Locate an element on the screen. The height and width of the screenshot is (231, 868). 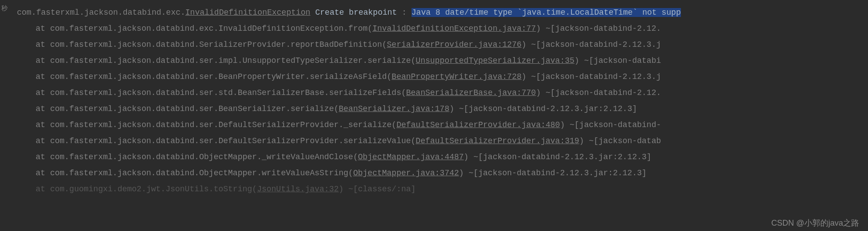
source-link: SerializerProvider.java:1276 is located at coordinates (454, 45).